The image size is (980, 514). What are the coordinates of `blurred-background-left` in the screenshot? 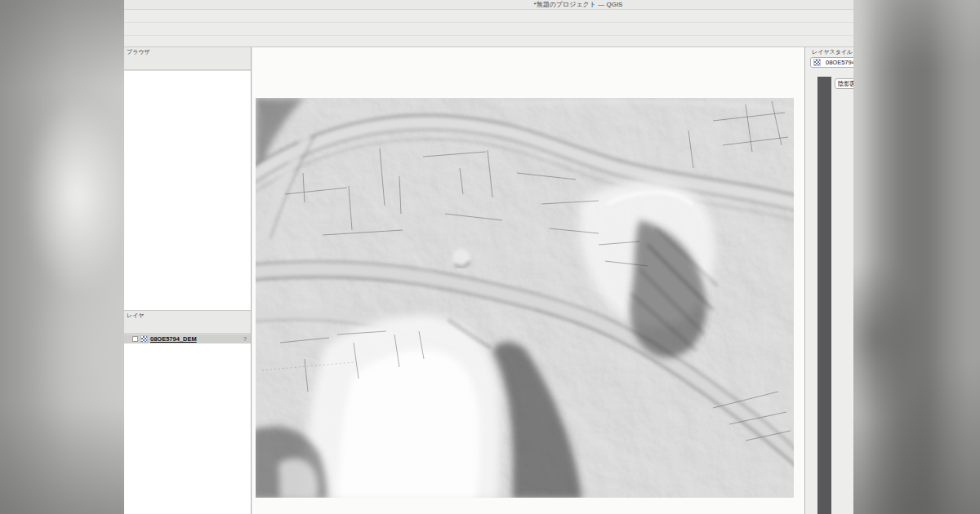 It's located at (62, 257).